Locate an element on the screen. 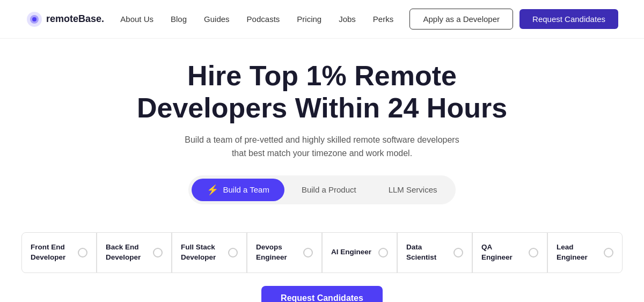  nav-link-pricing: Pricing is located at coordinates (309, 19).